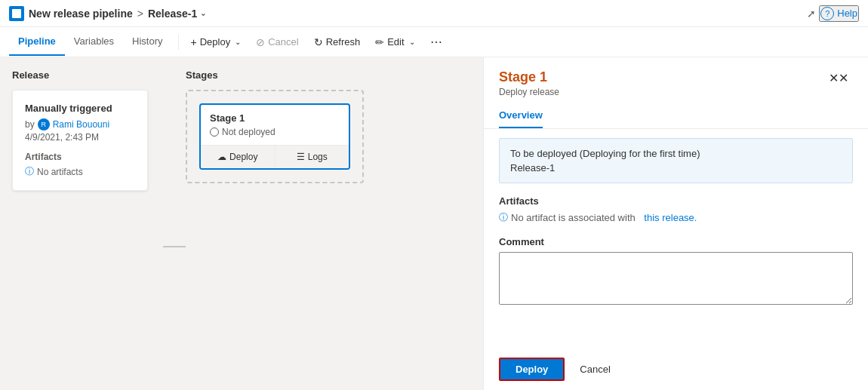  I want to click on stage-logs-label: Logs, so click(318, 157).